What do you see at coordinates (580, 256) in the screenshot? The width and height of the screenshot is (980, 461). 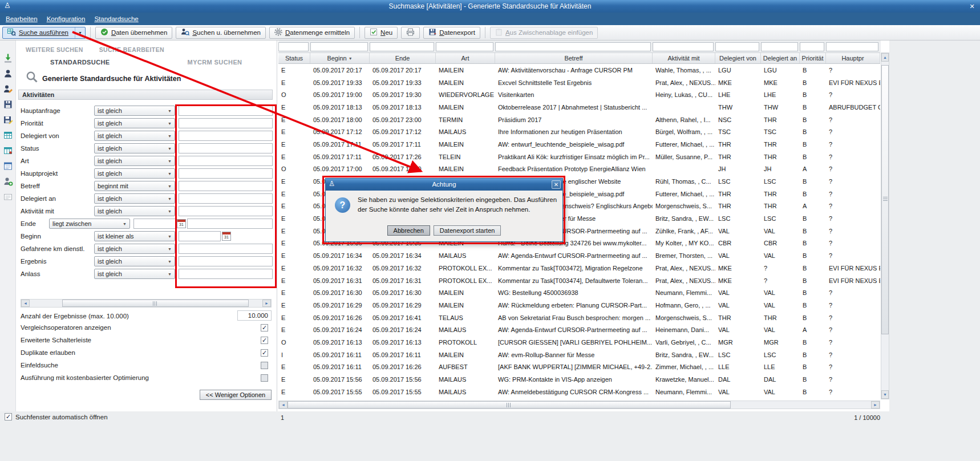 I see `table-row: E05.09.2017 16:3405.09.2017 16:34MAILAUS…` at bounding box center [580, 256].